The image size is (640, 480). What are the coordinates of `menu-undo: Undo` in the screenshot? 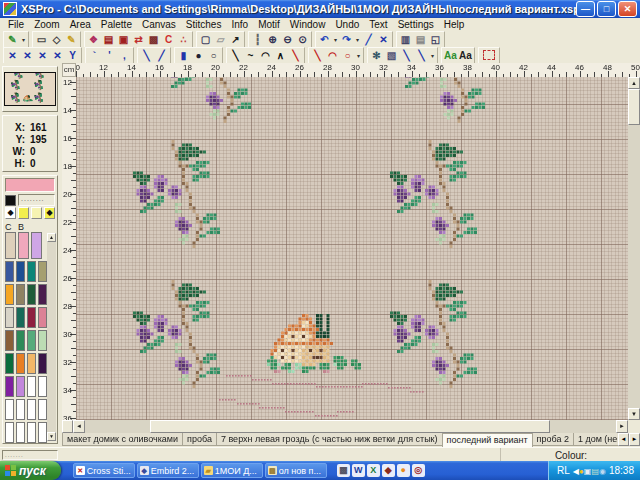 It's located at (347, 24).